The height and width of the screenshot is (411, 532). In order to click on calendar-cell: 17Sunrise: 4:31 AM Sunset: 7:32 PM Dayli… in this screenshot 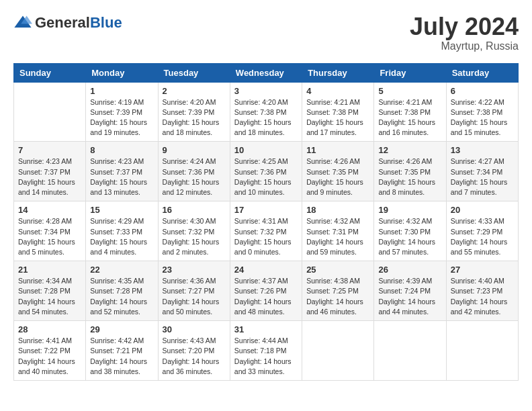, I will do `click(266, 231)`.